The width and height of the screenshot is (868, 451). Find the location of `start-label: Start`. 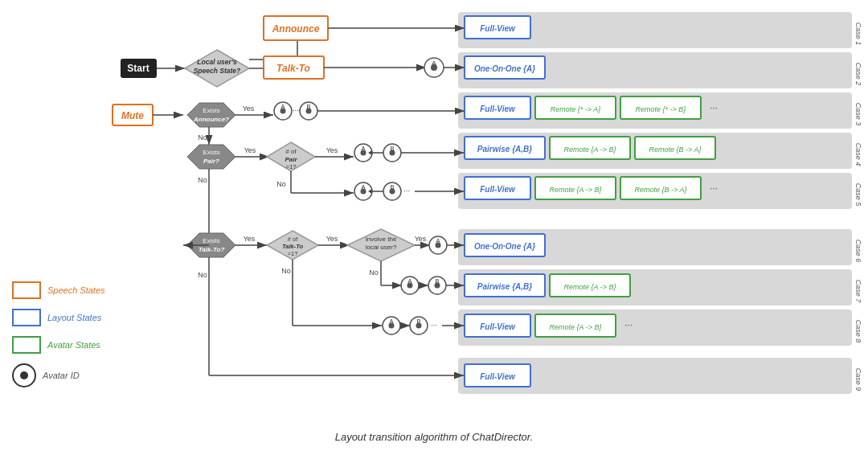

start-label: Start is located at coordinates (138, 68).